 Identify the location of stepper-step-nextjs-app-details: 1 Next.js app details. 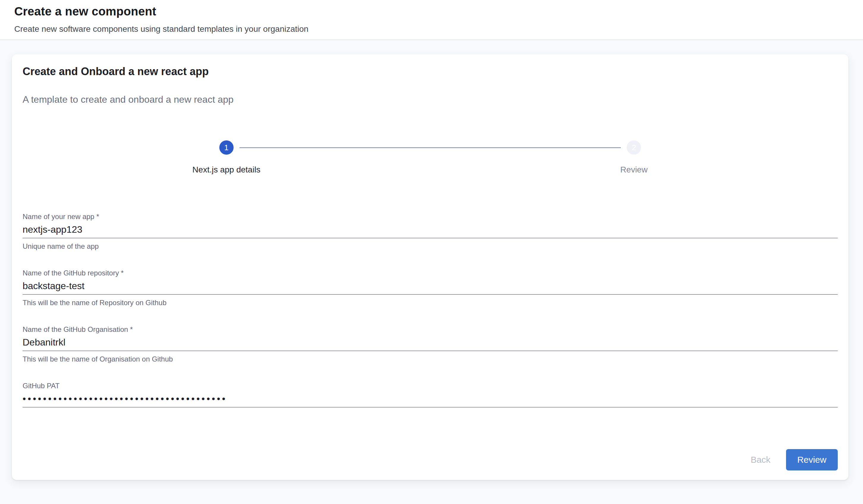
(227, 157).